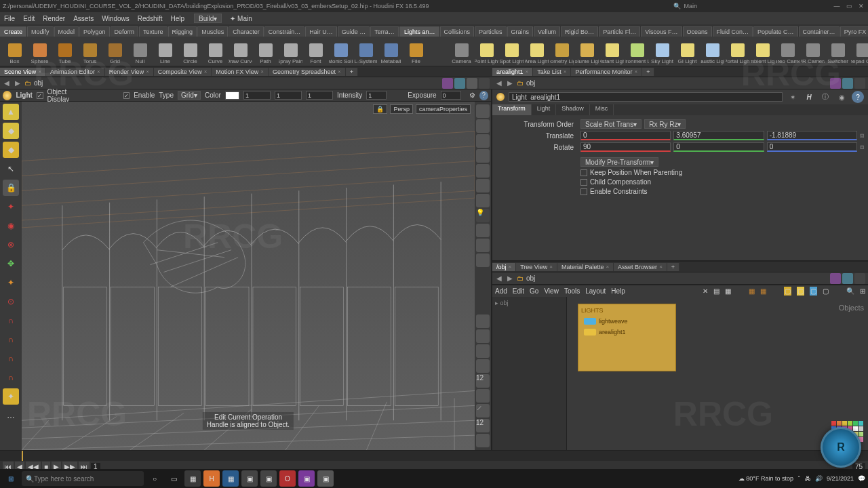 This screenshot has width=868, height=488. What do you see at coordinates (860, 52) in the screenshot?
I see `shelf-item: Gamepad Camera` at bounding box center [860, 52].